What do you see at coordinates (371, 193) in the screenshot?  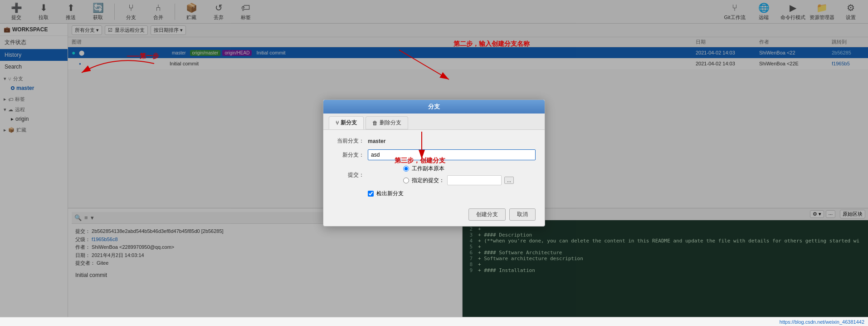 I see `checkout-checkbox` at bounding box center [371, 193].